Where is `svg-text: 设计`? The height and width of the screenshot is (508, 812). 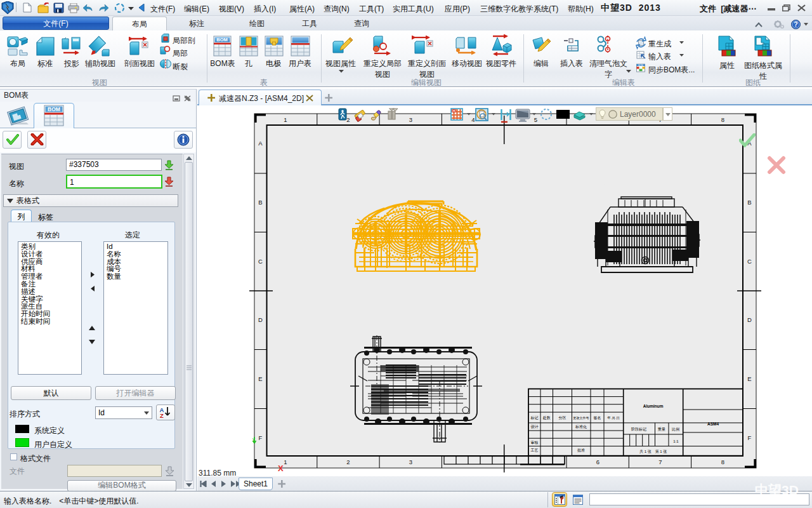
svg-text: 设计 is located at coordinates (535, 427).